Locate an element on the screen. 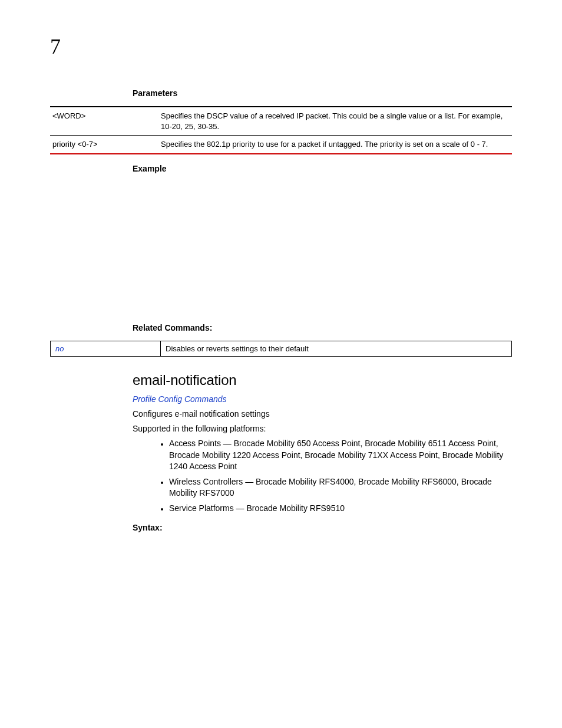 The width and height of the screenshot is (562, 728). parameters-table: <WORD> Specifies the DSCP value of a rec… is located at coordinates (281, 130).